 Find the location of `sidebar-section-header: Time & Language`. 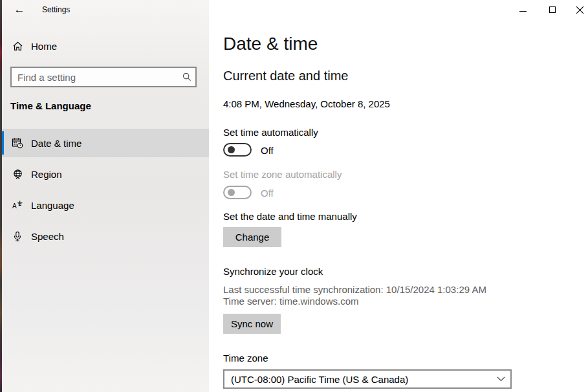

sidebar-section-header: Time & Language is located at coordinates (50, 106).